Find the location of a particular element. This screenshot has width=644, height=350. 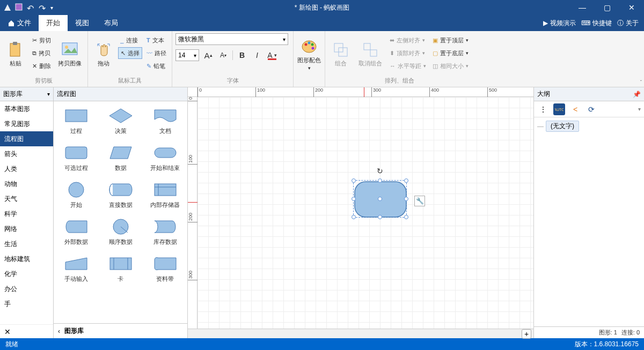

outline-tree: — (无文字) is located at coordinates (589, 222).